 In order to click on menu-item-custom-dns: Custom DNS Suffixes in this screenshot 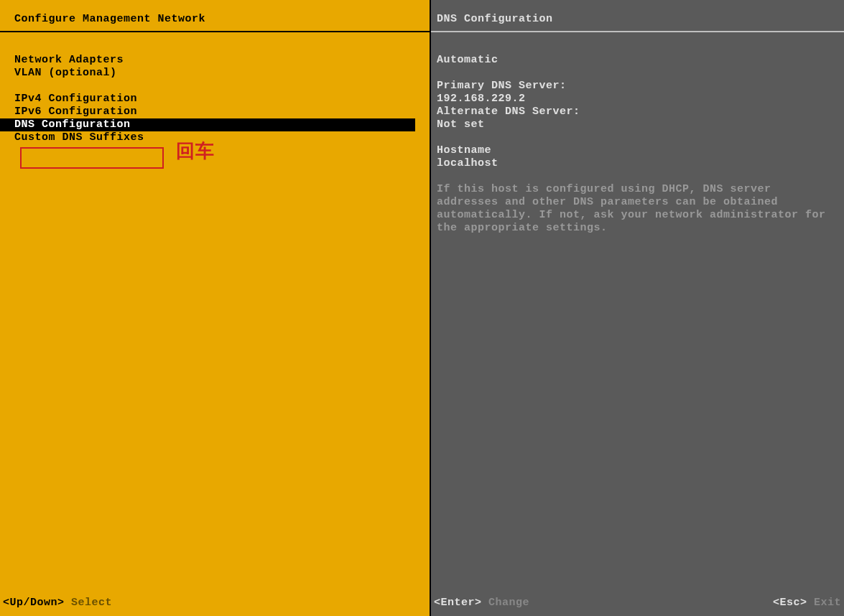, I will do `click(215, 138)`.